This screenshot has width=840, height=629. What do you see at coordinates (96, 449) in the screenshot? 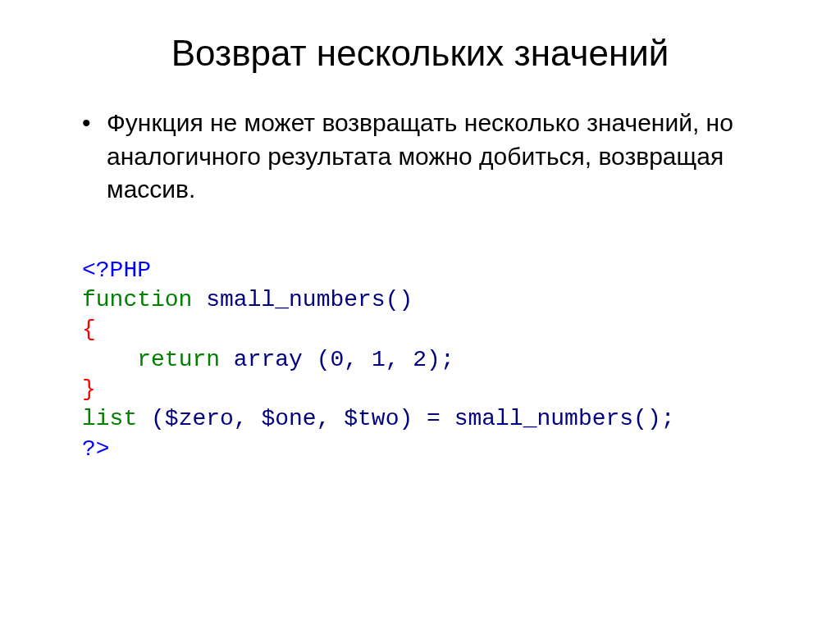
I see `code-php-close: ?>` at bounding box center [96, 449].